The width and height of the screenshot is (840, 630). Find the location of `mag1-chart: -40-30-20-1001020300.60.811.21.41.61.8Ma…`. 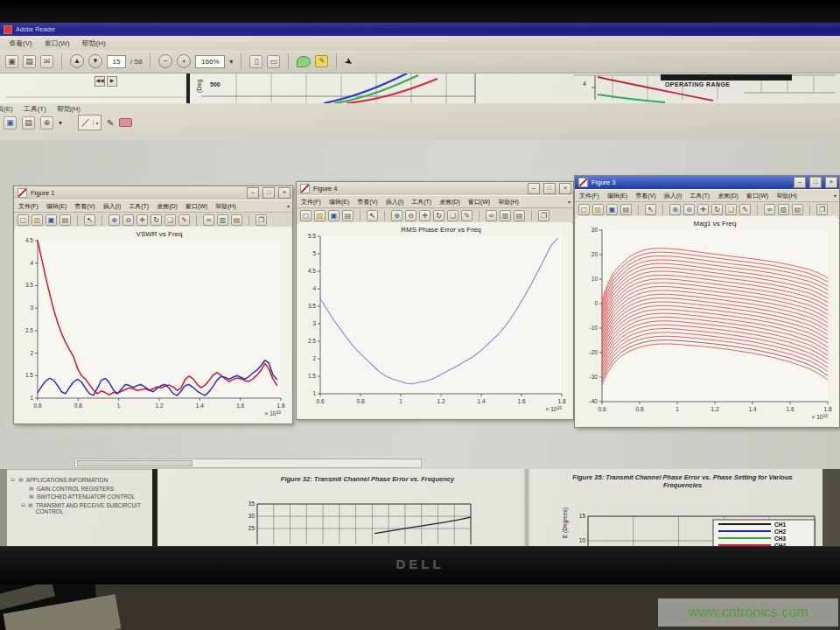

mag1-chart: -40-30-20-1001020300.60.811.21.41.61.8Ma… is located at coordinates (706, 320).